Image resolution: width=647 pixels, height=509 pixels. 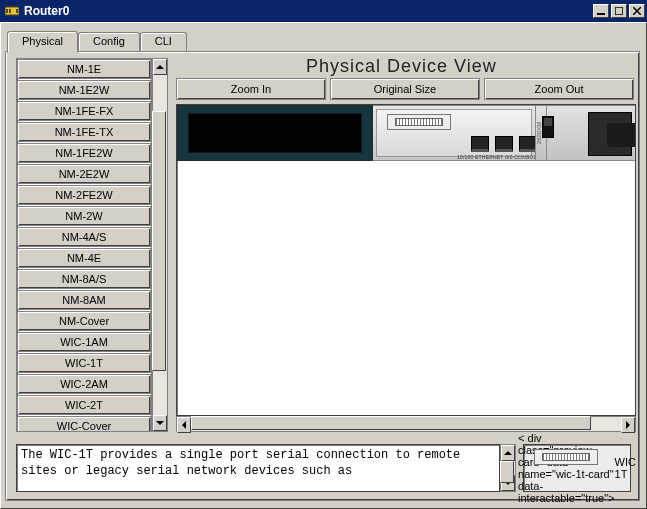 I want to click on scroll-down-button, so click(x=160, y=423).